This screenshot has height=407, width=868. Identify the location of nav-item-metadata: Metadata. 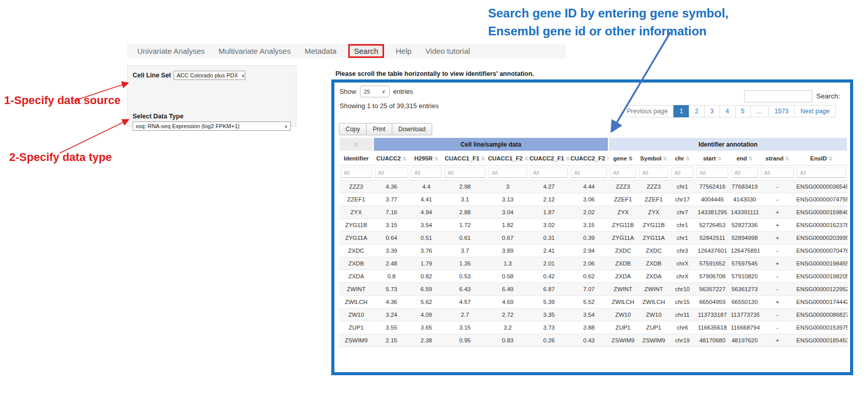
(321, 51).